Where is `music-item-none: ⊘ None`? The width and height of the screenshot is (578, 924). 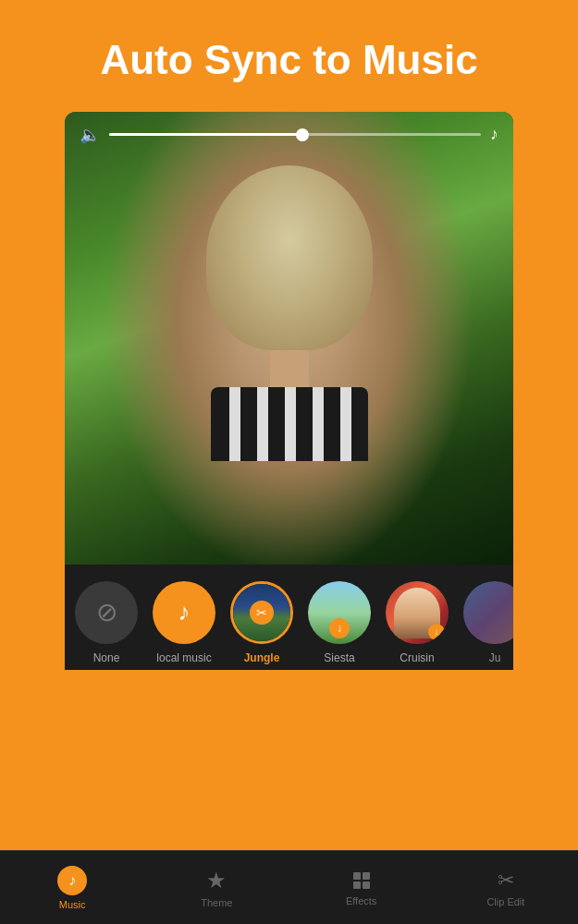
music-item-none: ⊘ None is located at coordinates (106, 623).